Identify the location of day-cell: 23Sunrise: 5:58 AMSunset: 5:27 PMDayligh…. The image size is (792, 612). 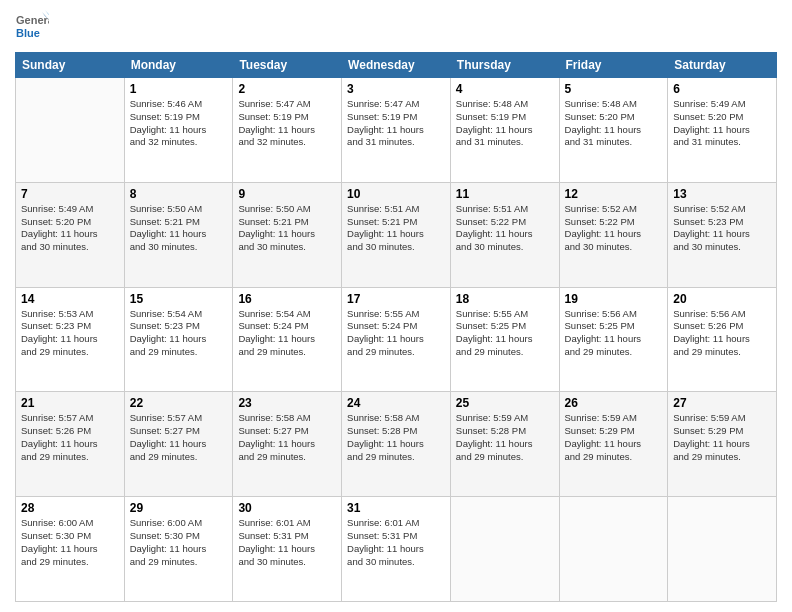
(288, 444).